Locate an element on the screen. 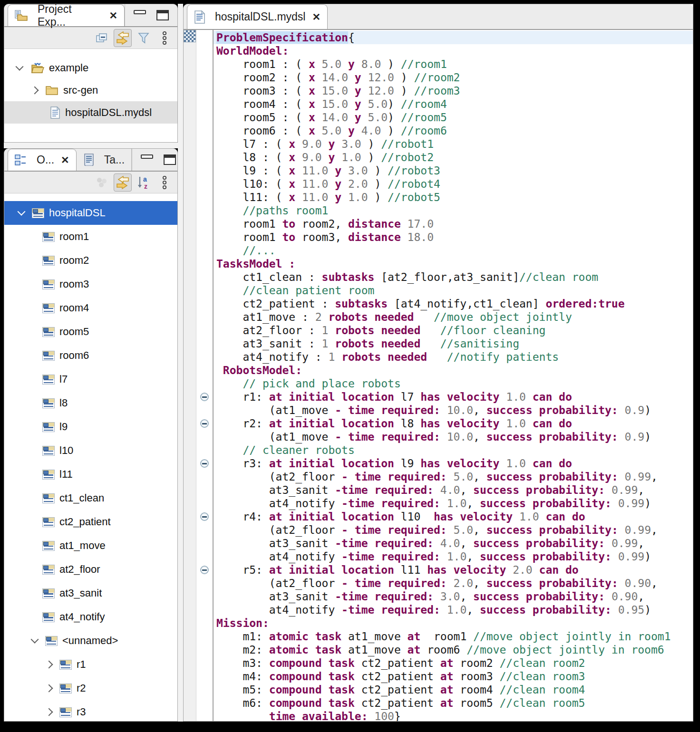  tree-row-src-gen: src-gen is located at coordinates (91, 90).